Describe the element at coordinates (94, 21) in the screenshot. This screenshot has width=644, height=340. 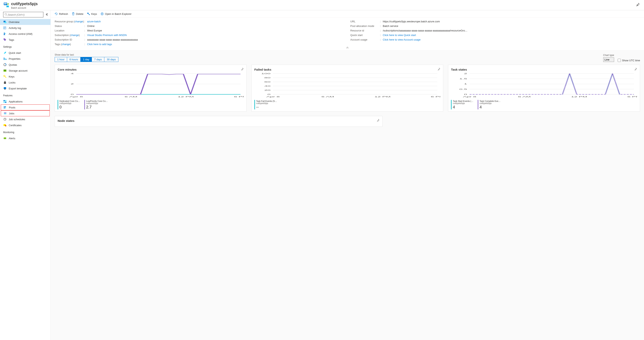
I see `resource-group-link: azure-batch` at that location.